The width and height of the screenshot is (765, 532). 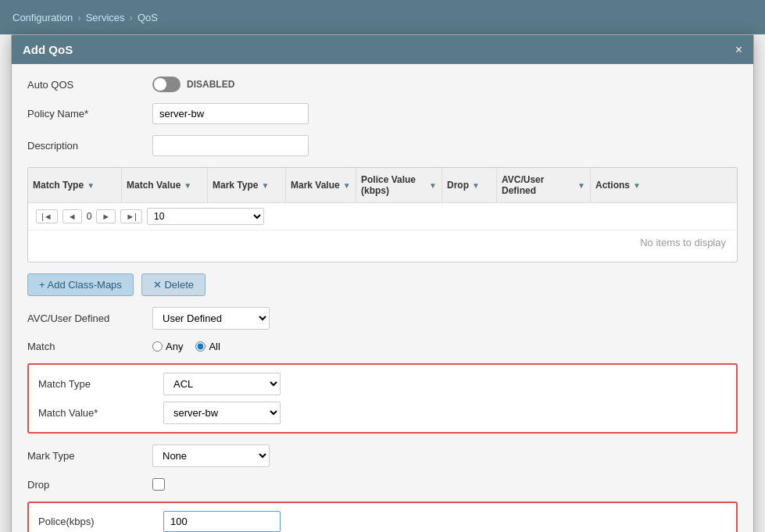 What do you see at coordinates (90, 319) in the screenshot?
I see `avc-label: AVC/User Defined` at bounding box center [90, 319].